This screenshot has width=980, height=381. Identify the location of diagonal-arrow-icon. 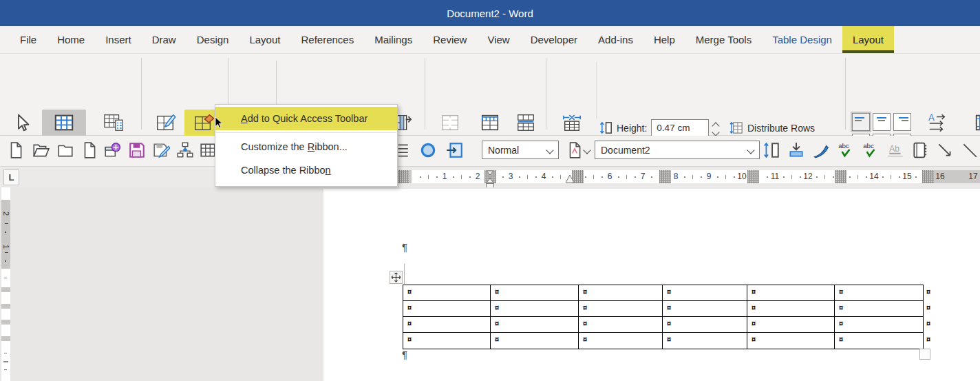
(945, 150).